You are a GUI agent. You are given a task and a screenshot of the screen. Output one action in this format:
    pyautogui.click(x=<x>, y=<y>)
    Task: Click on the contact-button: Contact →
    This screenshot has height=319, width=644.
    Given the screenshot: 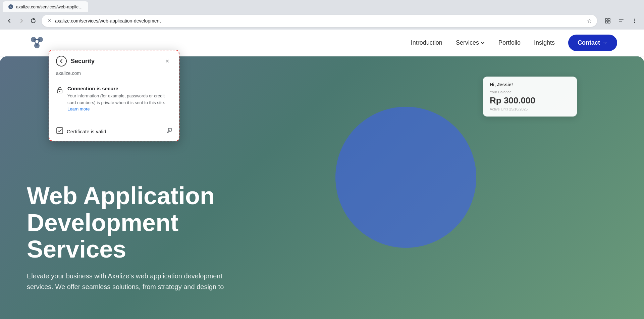 What is the action you would take?
    pyautogui.click(x=593, y=43)
    